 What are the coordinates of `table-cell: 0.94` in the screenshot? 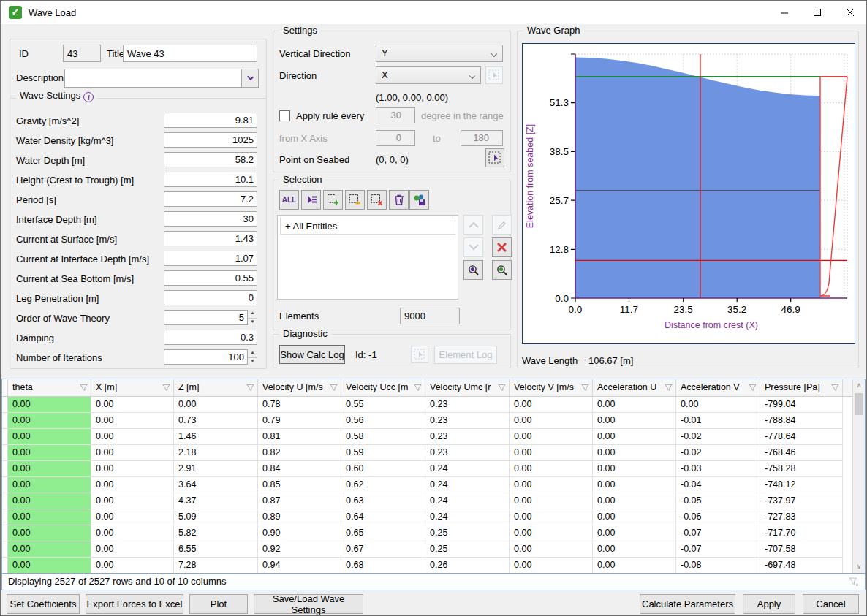 It's located at (300, 566).